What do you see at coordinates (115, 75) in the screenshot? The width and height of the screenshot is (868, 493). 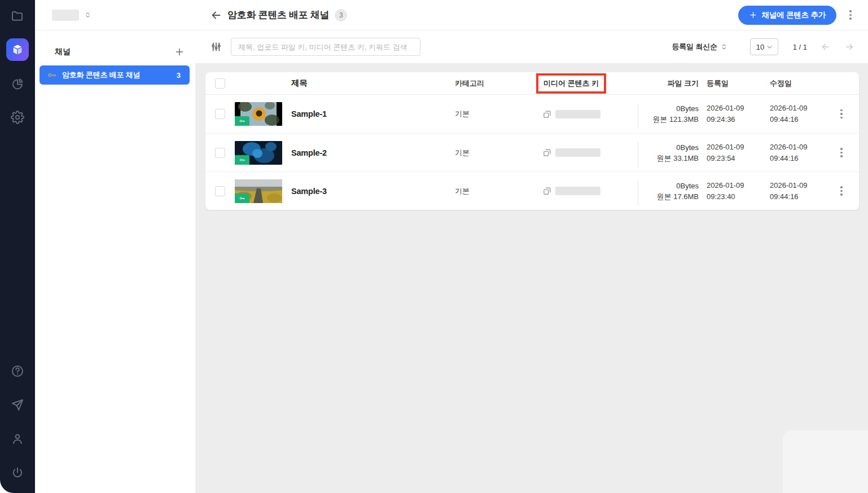 I see `sidebar-item-encrypted-channel: 암호화 콘텐츠 배포 채널 3` at bounding box center [115, 75].